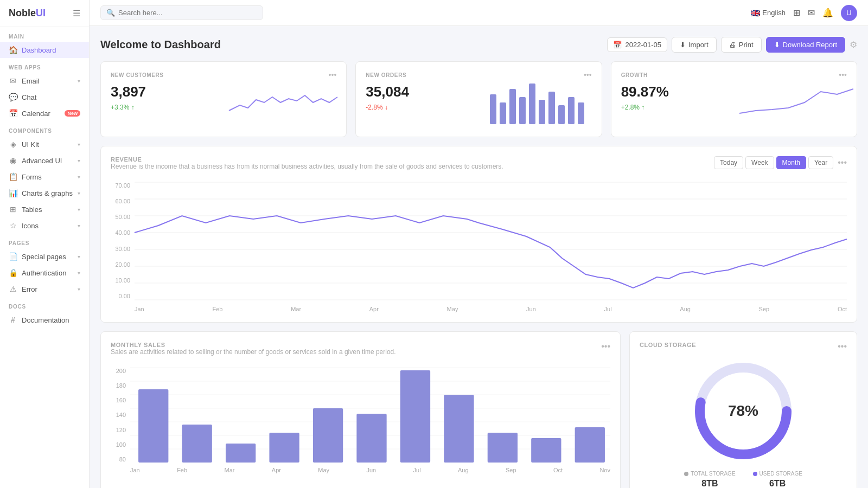 The image size is (868, 488). I want to click on cloud-storage-menu: •••, so click(842, 346).